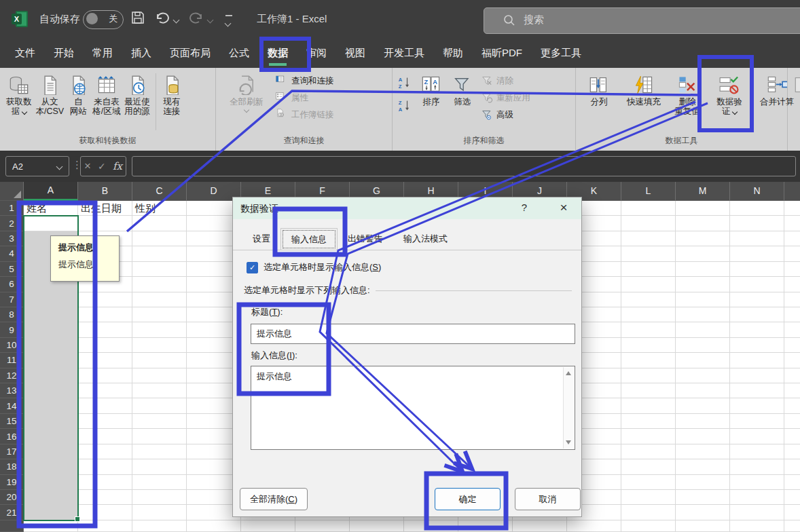  Describe the element at coordinates (160, 467) in the screenshot. I see `cell-C18` at that location.